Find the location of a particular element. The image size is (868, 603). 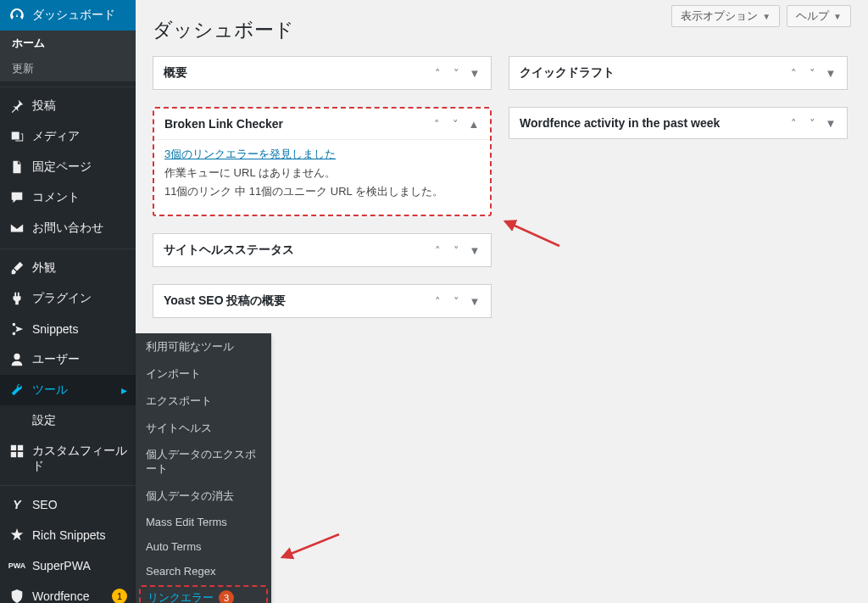

menu-comments: コメント is located at coordinates (68, 198).